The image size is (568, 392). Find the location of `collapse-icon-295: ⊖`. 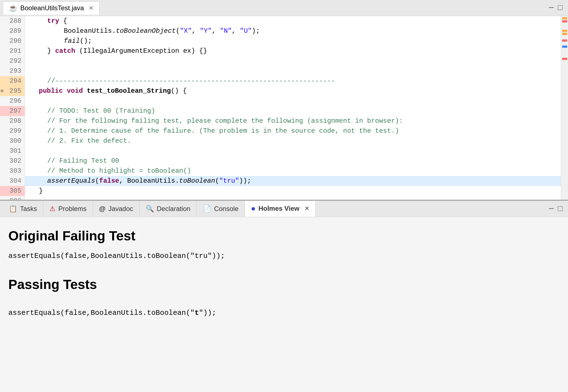

collapse-icon-295: ⊖ is located at coordinates (2, 91).